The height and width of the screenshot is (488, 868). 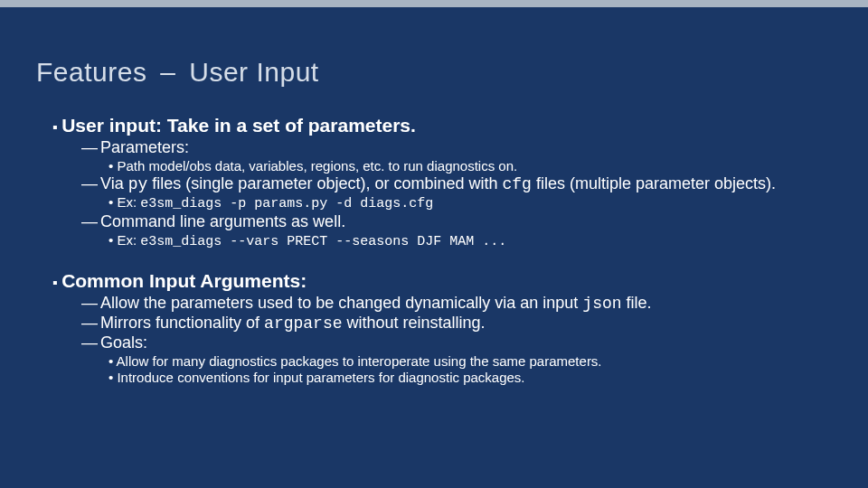 What do you see at coordinates (287, 204) in the screenshot?
I see `code-ex-py: e3sm_diags -p params.py -d diags.cfg` at bounding box center [287, 204].